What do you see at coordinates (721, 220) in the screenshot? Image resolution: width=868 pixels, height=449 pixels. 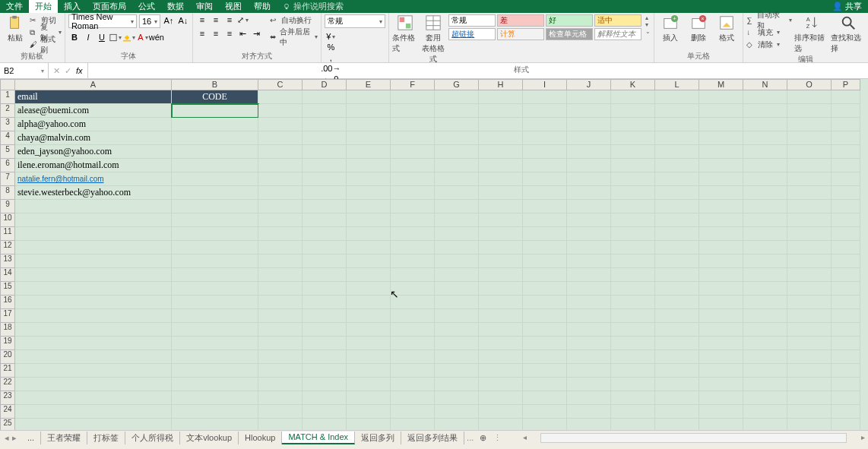 I see `cell-M10` at bounding box center [721, 220].